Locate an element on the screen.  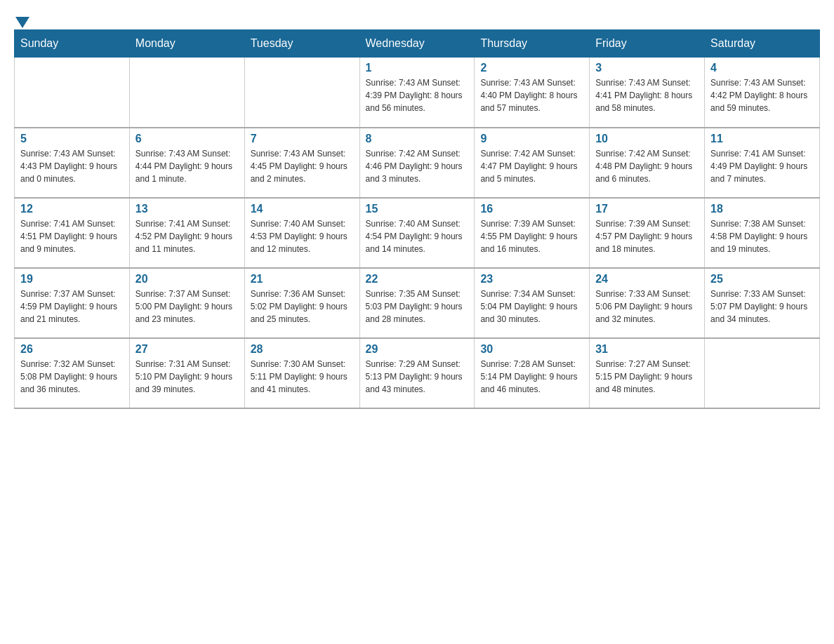
day-number: 4 is located at coordinates (762, 68).